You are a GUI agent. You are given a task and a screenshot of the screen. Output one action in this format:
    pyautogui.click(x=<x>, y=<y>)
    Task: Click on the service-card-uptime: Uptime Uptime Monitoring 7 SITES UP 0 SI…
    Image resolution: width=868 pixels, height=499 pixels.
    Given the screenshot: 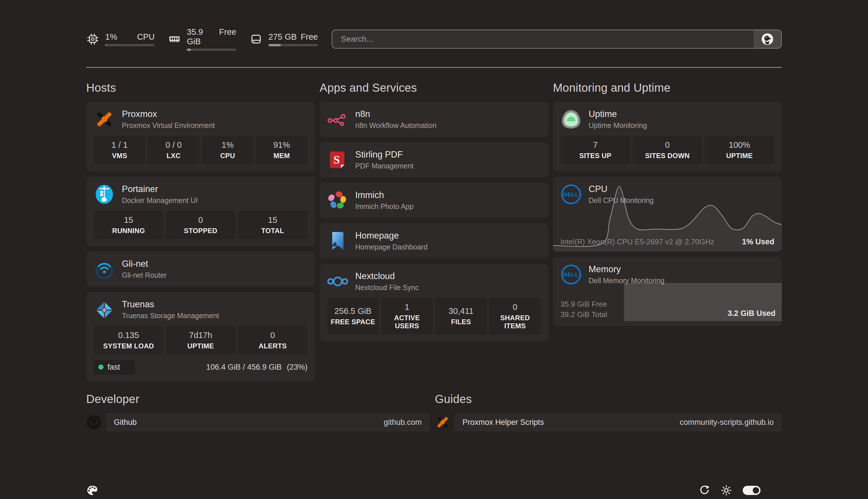 What is the action you would take?
    pyautogui.click(x=668, y=136)
    